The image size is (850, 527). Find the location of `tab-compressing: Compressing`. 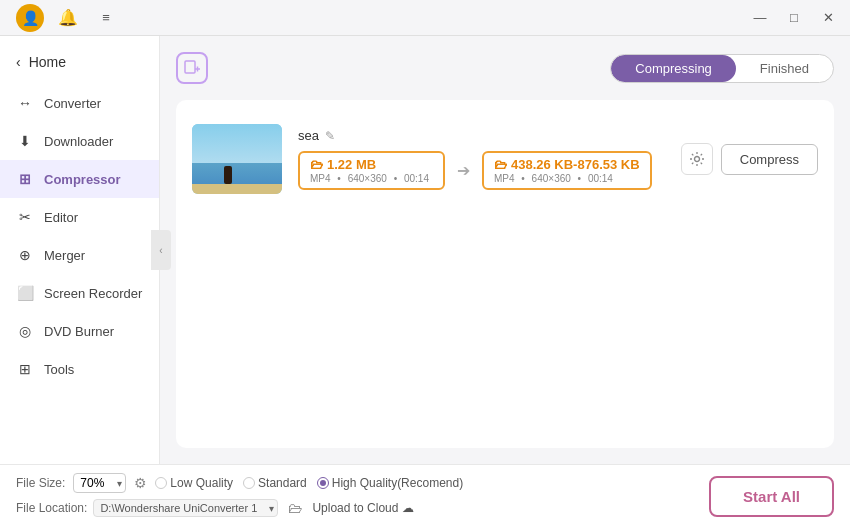

tab-compressing: Compressing is located at coordinates (674, 68).